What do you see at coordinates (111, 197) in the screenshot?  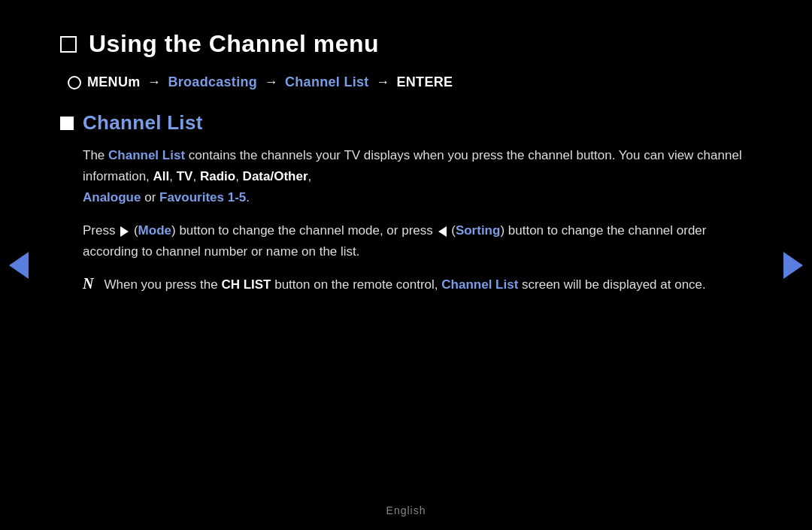 I see `analogue-label: Analogue` at bounding box center [111, 197].